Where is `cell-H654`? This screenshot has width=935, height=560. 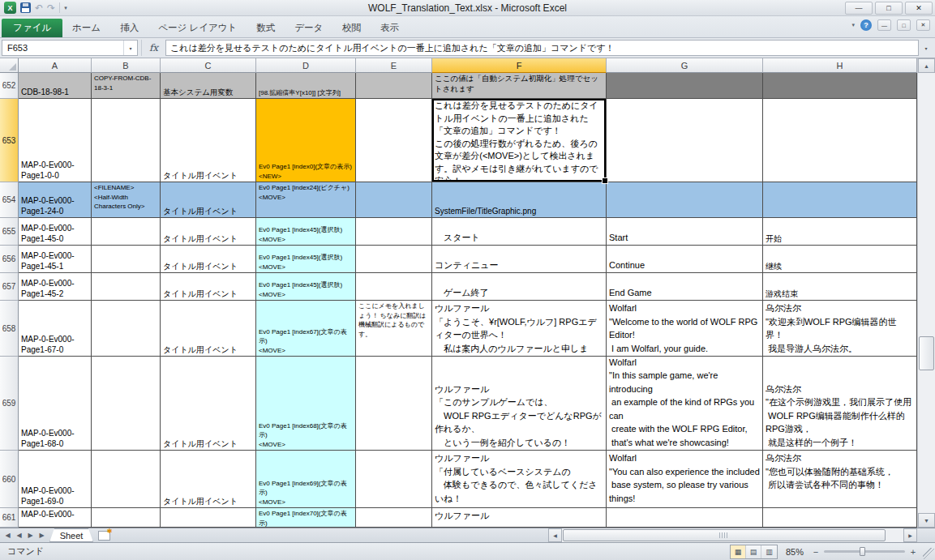
cell-H654 is located at coordinates (840, 200).